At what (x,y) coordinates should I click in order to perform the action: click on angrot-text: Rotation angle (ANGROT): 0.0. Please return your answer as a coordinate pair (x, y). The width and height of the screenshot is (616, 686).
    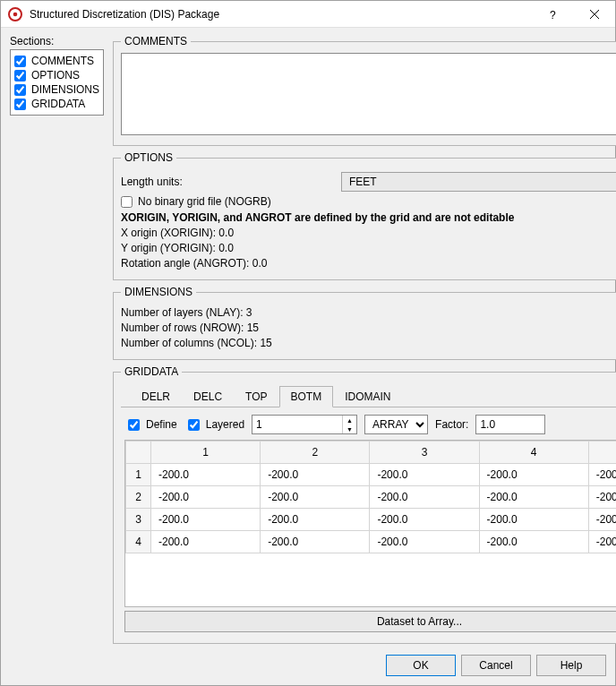
    Looking at the image, I should click on (369, 263).